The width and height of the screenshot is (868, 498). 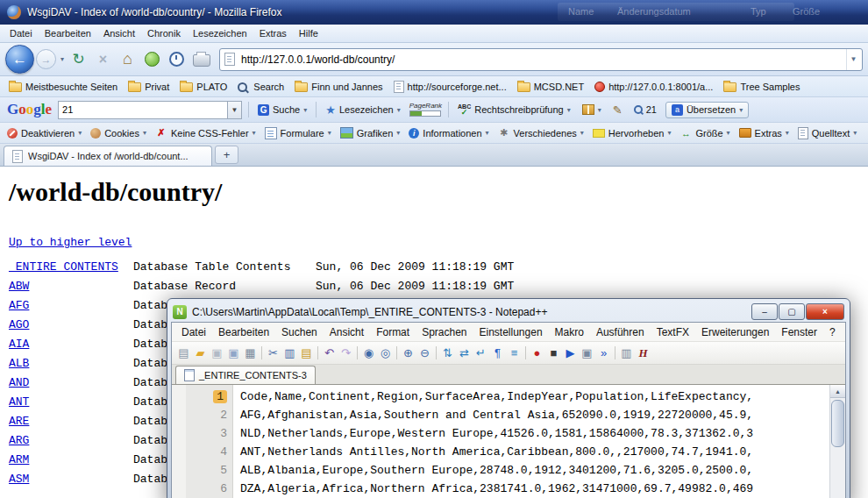 I want to click on firefox-menu-bearbeiten: Bearbeiten, so click(x=68, y=33).